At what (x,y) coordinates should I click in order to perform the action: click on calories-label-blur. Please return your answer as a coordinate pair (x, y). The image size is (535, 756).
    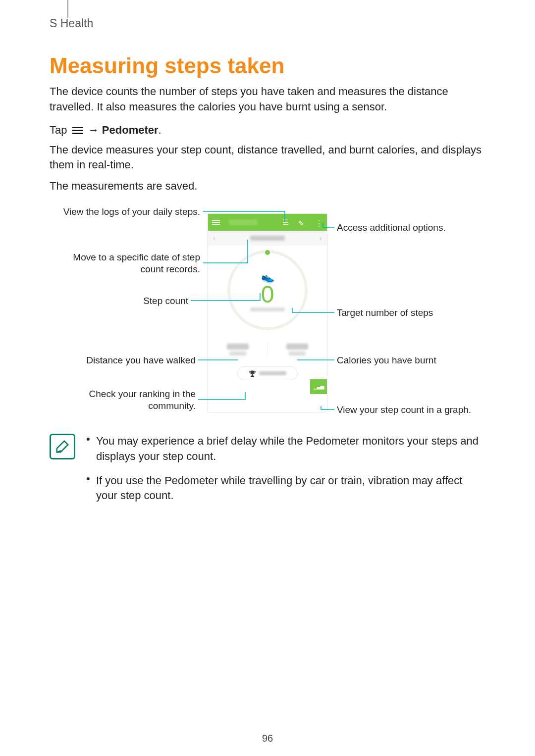
    Looking at the image, I should click on (297, 353).